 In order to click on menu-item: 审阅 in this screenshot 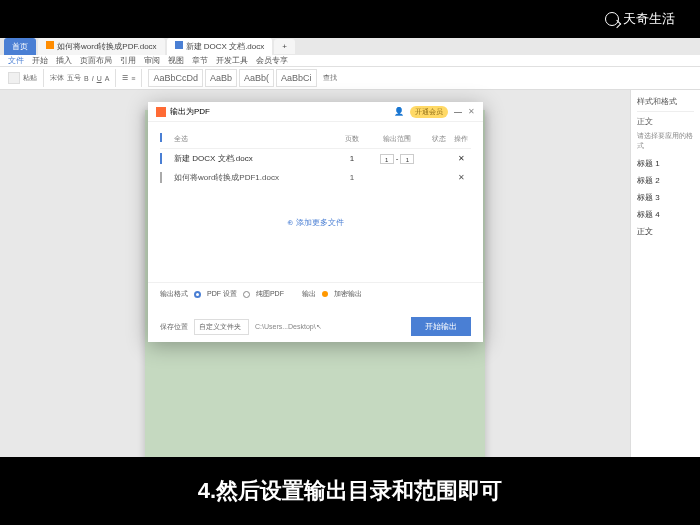, I will do `click(152, 60)`.